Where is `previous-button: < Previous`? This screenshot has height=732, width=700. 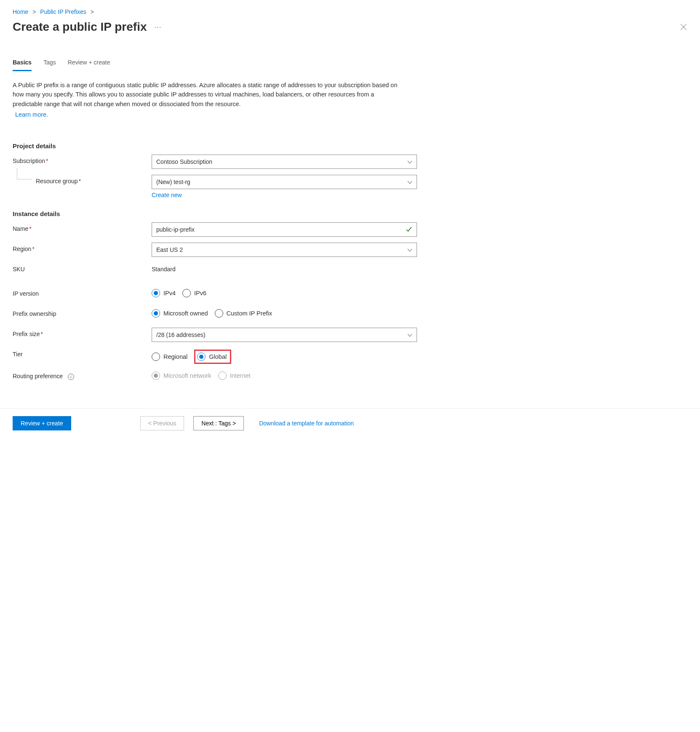 previous-button: < Previous is located at coordinates (163, 423).